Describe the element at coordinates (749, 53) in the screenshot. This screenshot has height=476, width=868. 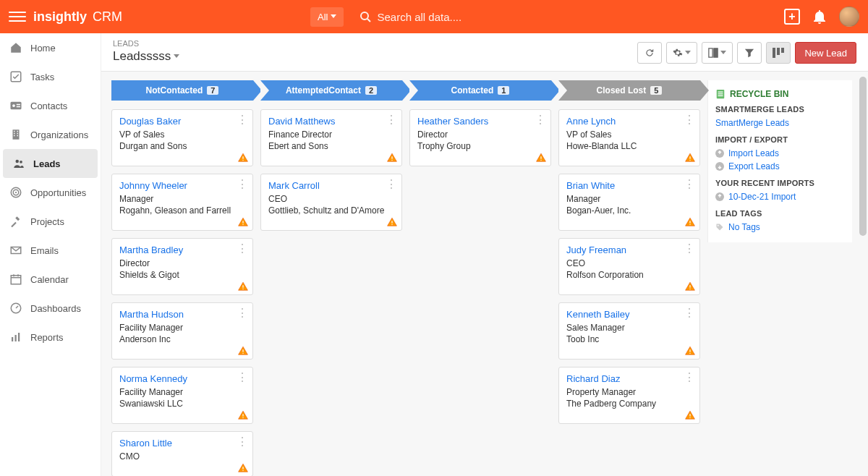
I see `filter-button` at that location.